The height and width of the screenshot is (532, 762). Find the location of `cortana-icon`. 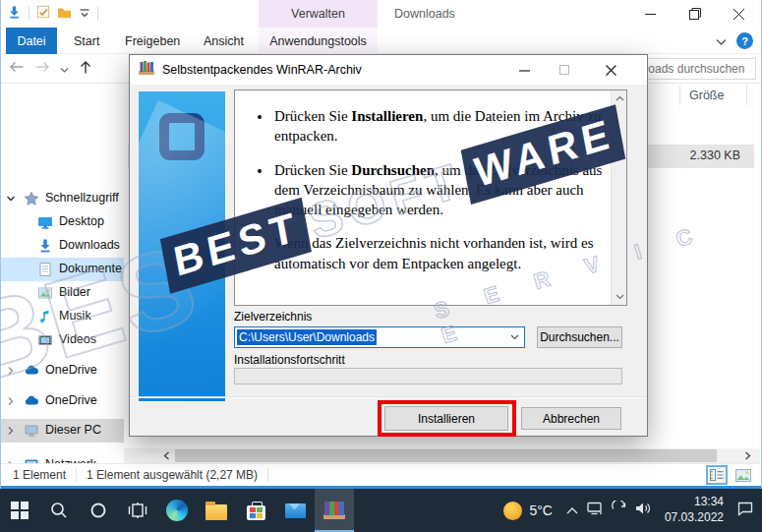

cortana-icon is located at coordinates (98, 510).